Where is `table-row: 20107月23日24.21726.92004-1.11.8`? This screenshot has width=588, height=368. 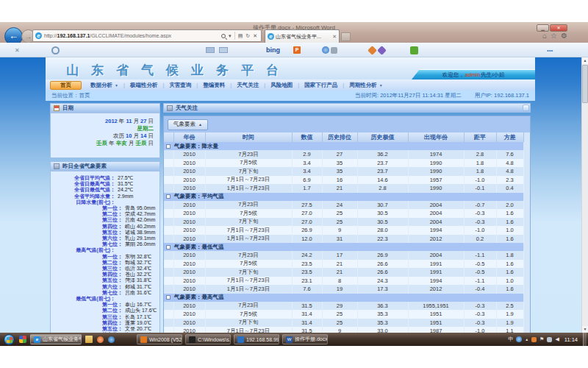
table-row: 20107月23日24.21726.92004-1.11.8 is located at coordinates (344, 255).